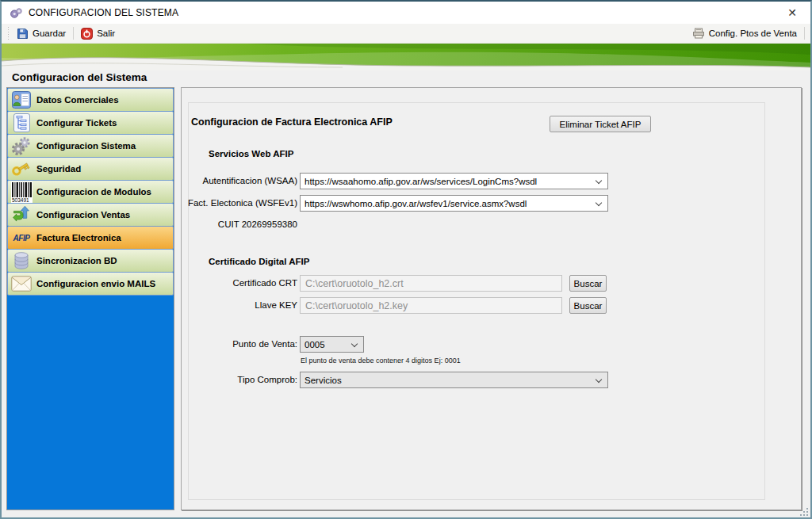  What do you see at coordinates (21, 192) in the screenshot?
I see `barcode-icon: 503491 503491` at bounding box center [21, 192].